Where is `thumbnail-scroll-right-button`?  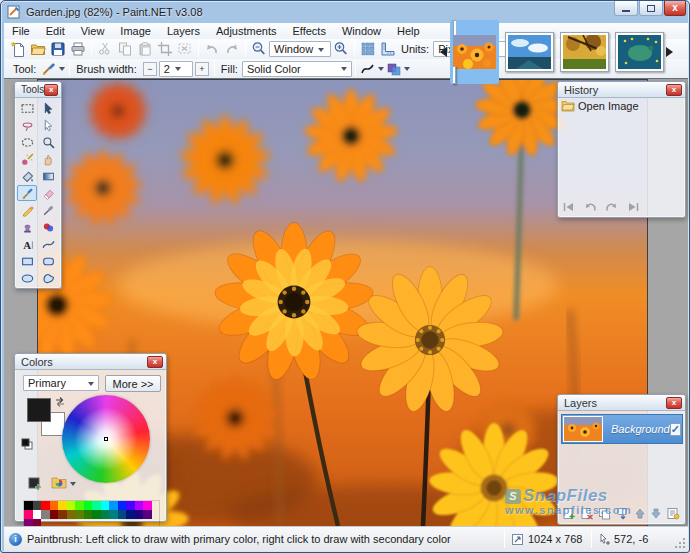 thumbnail-scroll-right-button is located at coordinates (672, 52).